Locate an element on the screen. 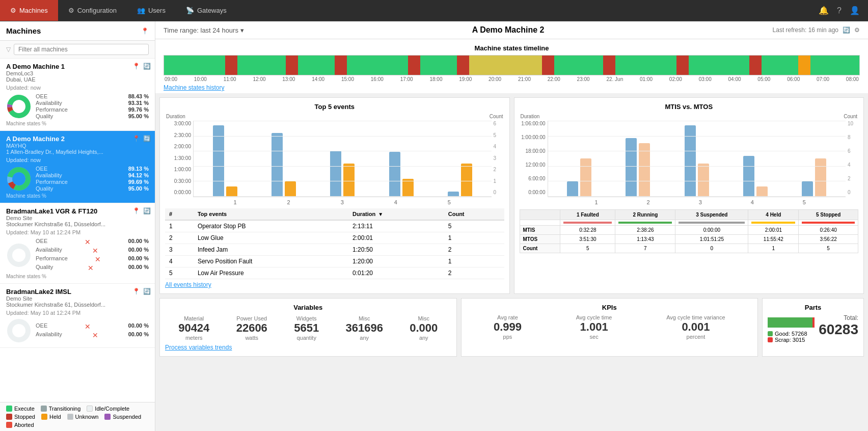  sidebar-scroll: 📍 🔄 A Demo Machine 1 DemoLoc3 Dubai, UAE… is located at coordinates (77, 230).